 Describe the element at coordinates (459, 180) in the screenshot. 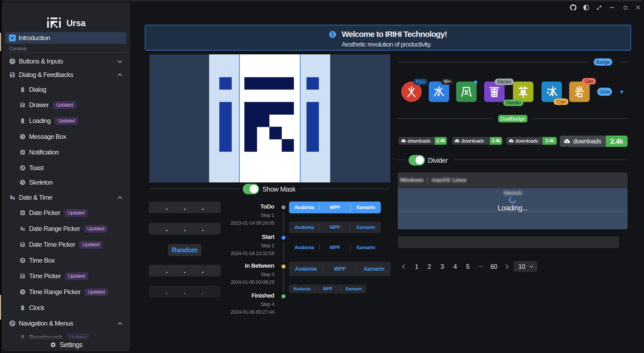

I see `tab-linux: Linux` at that location.